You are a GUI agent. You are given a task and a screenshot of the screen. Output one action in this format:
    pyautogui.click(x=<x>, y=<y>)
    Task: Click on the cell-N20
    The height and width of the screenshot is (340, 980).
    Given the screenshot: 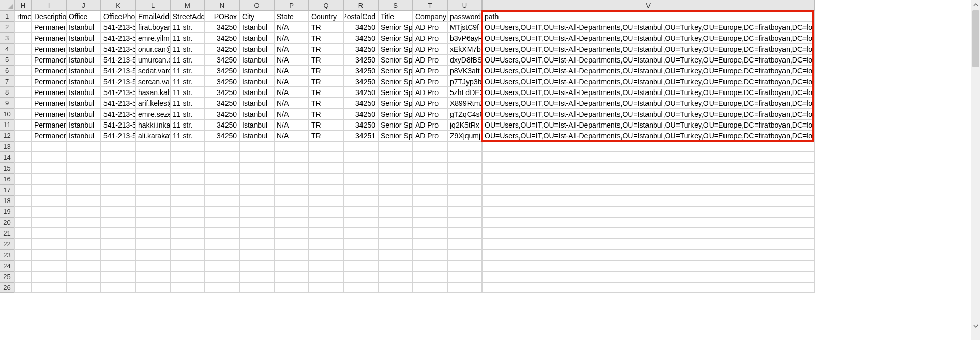 What is the action you would take?
    pyautogui.click(x=222, y=222)
    